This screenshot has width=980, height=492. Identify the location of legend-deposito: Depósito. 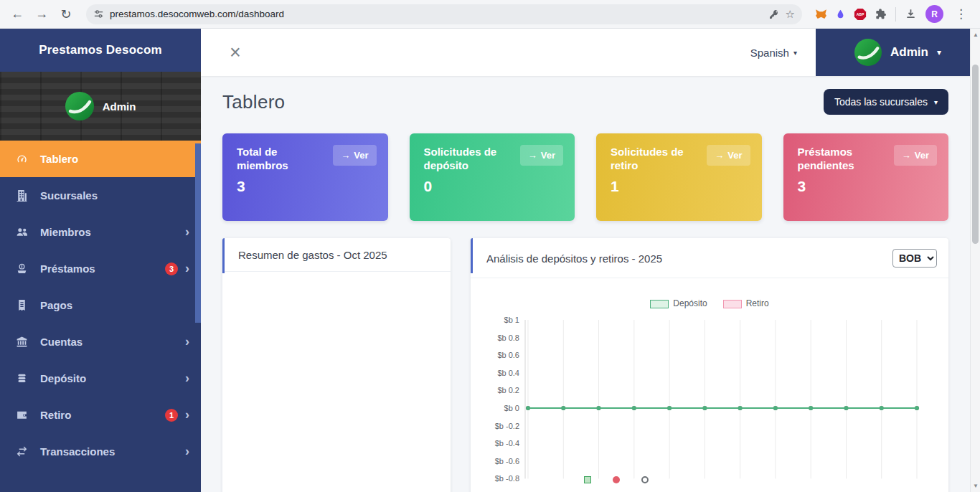
(679, 303).